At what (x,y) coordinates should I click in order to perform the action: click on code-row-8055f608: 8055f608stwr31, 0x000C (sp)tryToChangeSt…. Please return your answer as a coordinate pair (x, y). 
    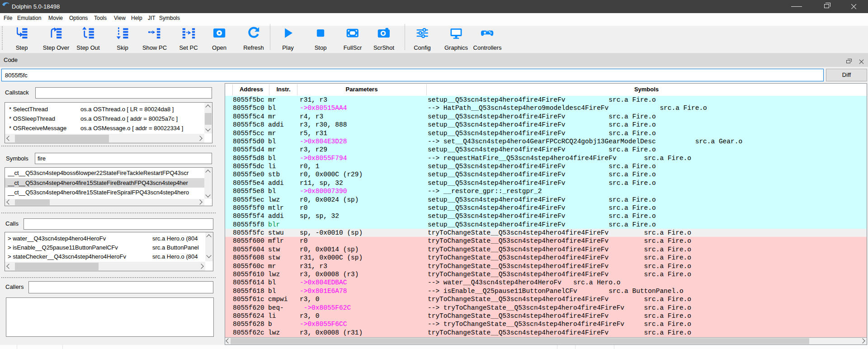
    Looking at the image, I should click on (546, 258).